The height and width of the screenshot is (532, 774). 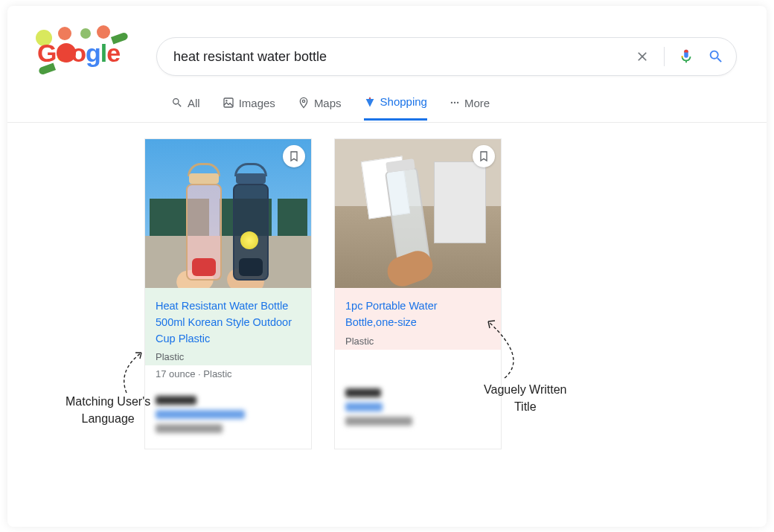 What do you see at coordinates (403, 57) in the screenshot?
I see `search-input` at bounding box center [403, 57].